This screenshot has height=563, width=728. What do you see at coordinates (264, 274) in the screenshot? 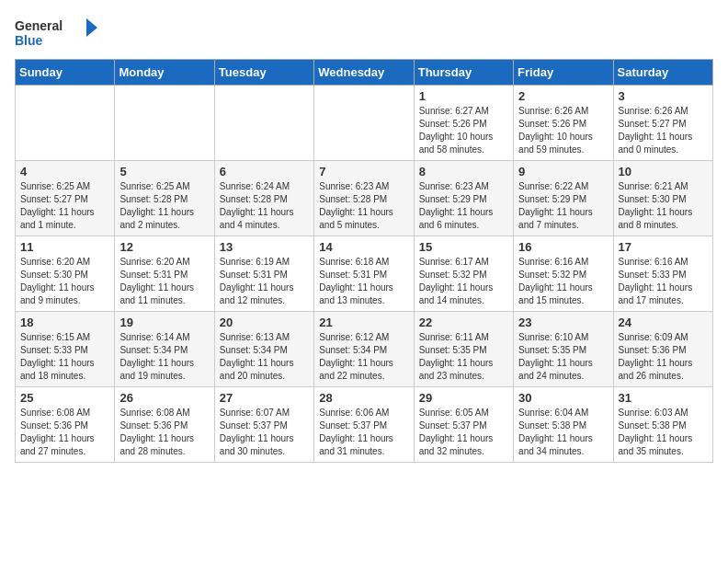
I see `calendar-cell: 13Sunrise: 6:19 AMSunset: 5:31 PMDayligh…` at bounding box center [264, 274].